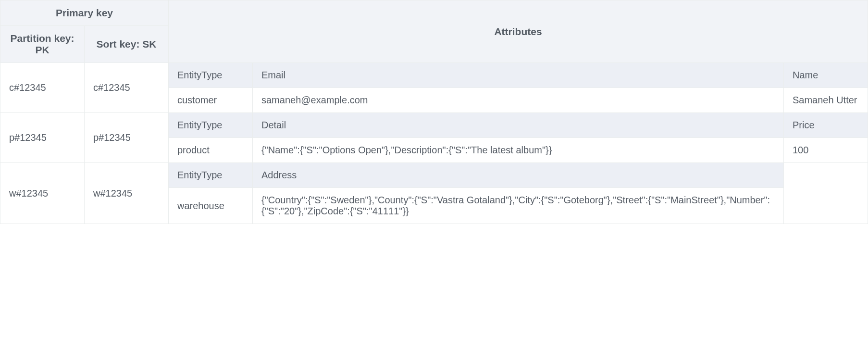 The height and width of the screenshot is (348, 868). I want to click on cell-pk: c#12345, so click(42, 88).